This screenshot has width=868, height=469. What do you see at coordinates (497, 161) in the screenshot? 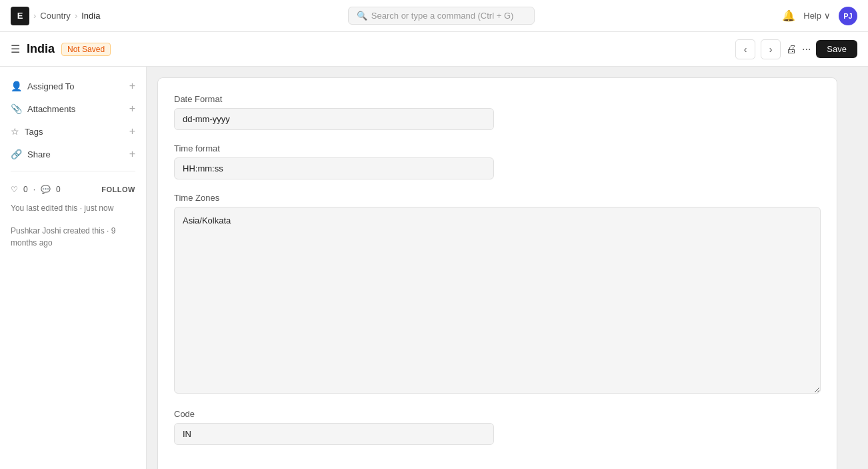
I see `time-format-group: Time format` at bounding box center [497, 161].